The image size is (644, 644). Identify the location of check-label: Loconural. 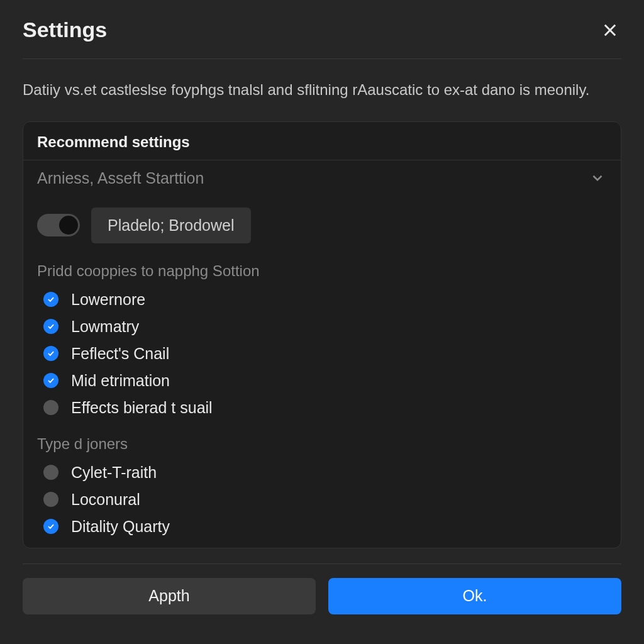
(106, 499).